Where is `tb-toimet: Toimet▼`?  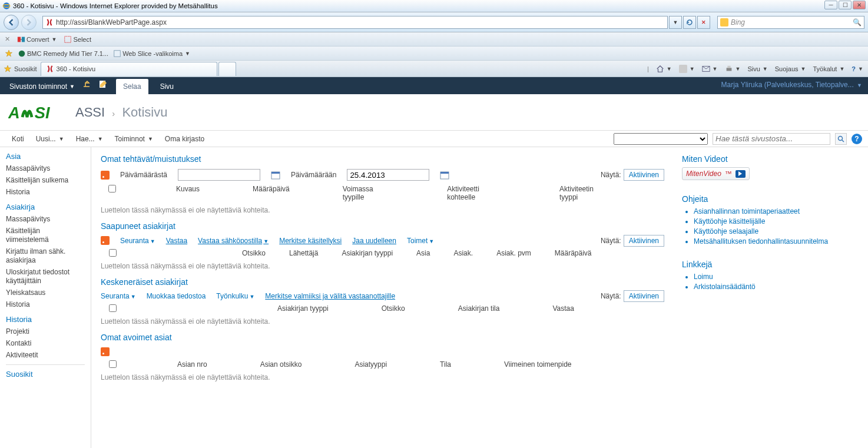
tb-toimet: Toimet▼ is located at coordinates (420, 241).